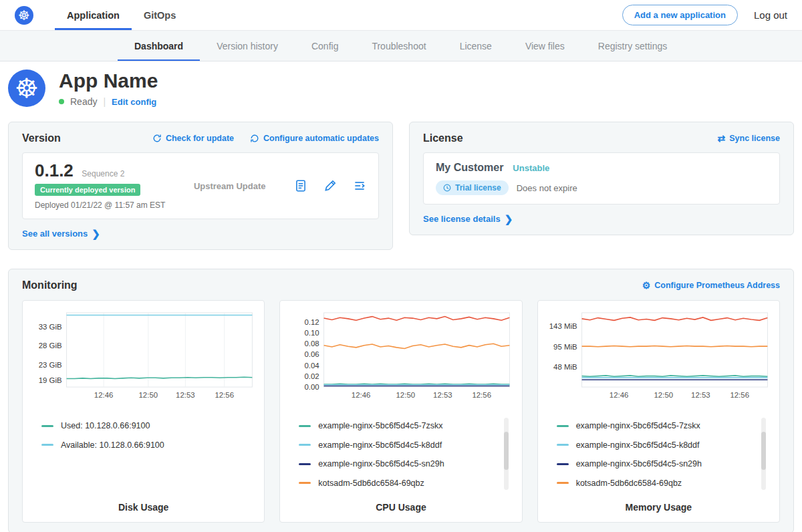  Describe the element at coordinates (565, 367) in the screenshot. I see `svg-text: 48 MiB` at that location.